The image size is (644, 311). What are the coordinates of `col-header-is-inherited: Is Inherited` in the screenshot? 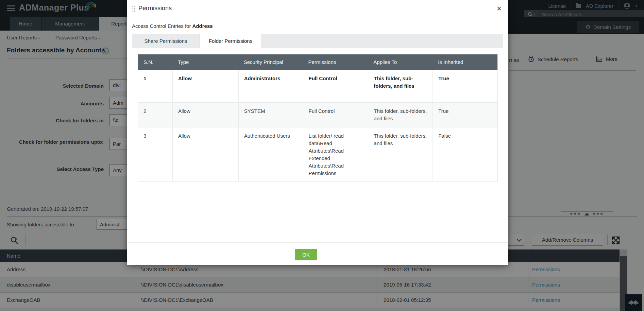 It's located at (465, 62).